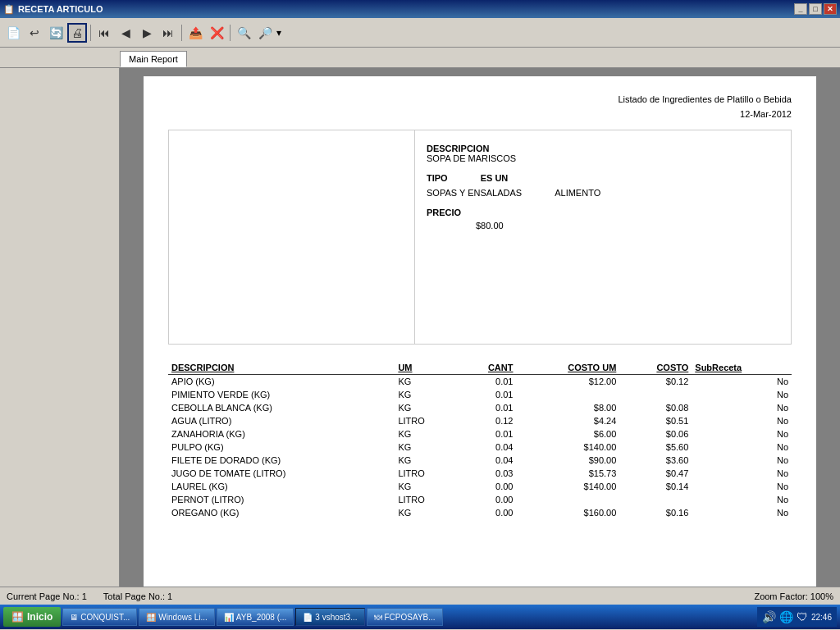 Image resolution: width=840 pixels, height=630 pixels. I want to click on table-row: LAUREL (KG)KG0.00$140.00$0.14No, so click(480, 486).